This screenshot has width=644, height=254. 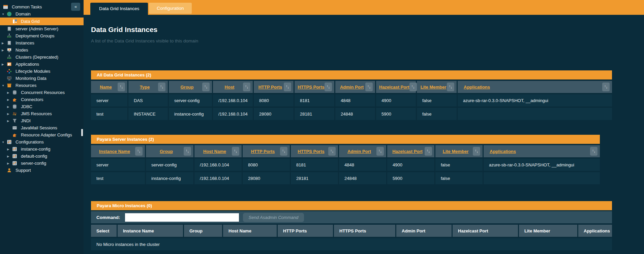 I want to click on sidebar-item-javamail-sessions: JavaMail Sessions, so click(x=42, y=128).